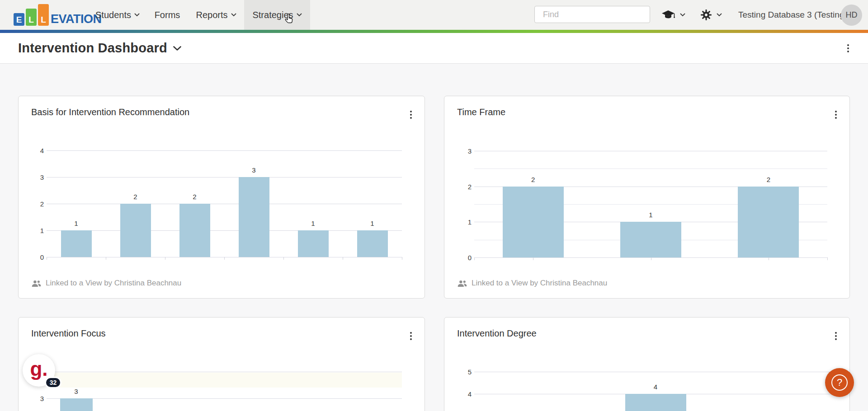 This screenshot has height=411, width=868. Describe the element at coordinates (36, 230) in the screenshot. I see `y-axis-label: 1` at that location.